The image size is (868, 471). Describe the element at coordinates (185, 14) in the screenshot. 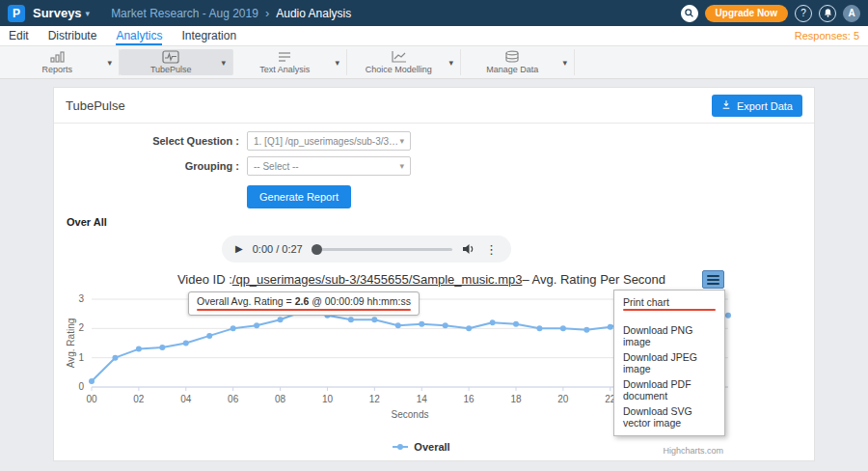

I see `breadcrumb-survey-name: Market Research - Aug 2019` at that location.